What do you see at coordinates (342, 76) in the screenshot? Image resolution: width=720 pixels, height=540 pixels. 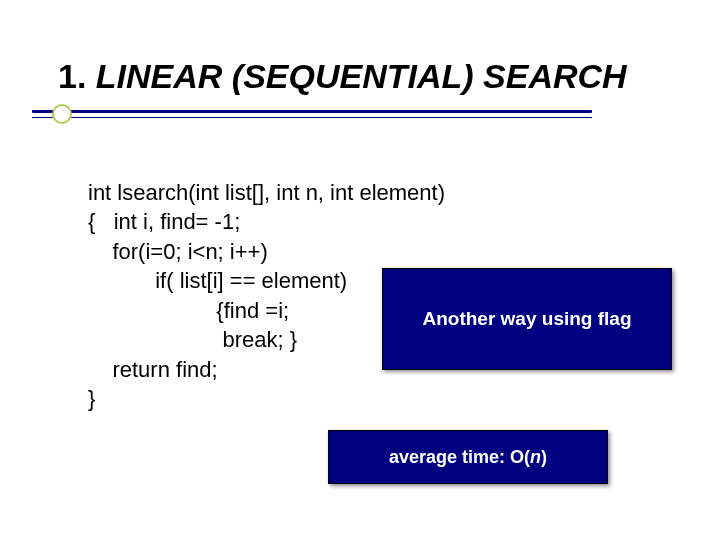 I see `slide-title: 1. LINEAR (SEQUENTIAL) SEARCH` at bounding box center [342, 76].